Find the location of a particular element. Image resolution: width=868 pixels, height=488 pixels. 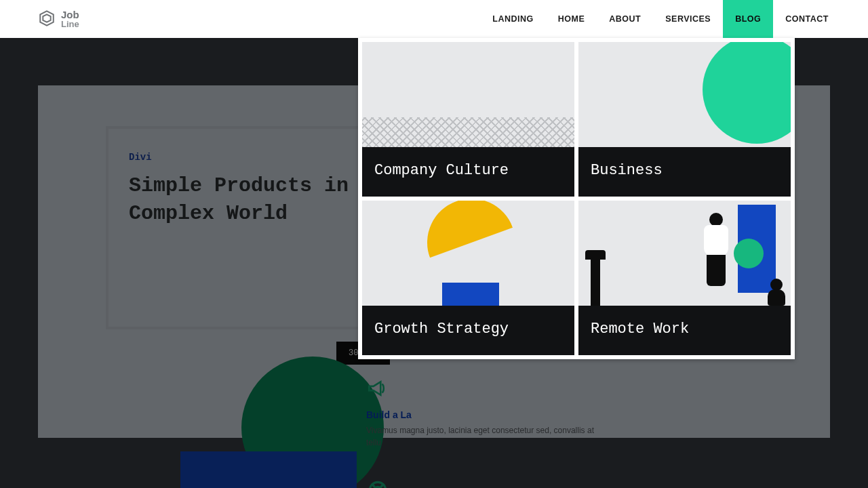

card-label: Company Culture is located at coordinates (468, 172).